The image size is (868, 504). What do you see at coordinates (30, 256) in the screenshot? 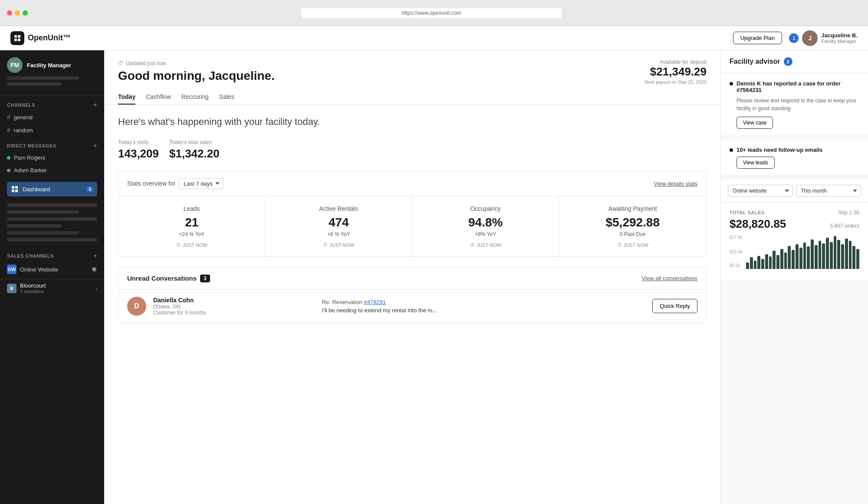
I see `sales-channels-label: SALES CHANNELS` at bounding box center [30, 256].